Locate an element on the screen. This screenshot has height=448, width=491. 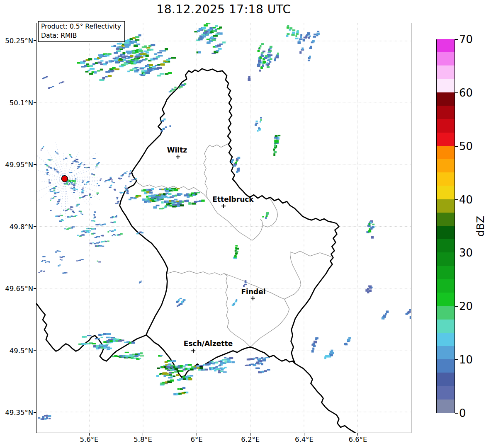
lon-tick-mark is located at coordinates (143, 434).